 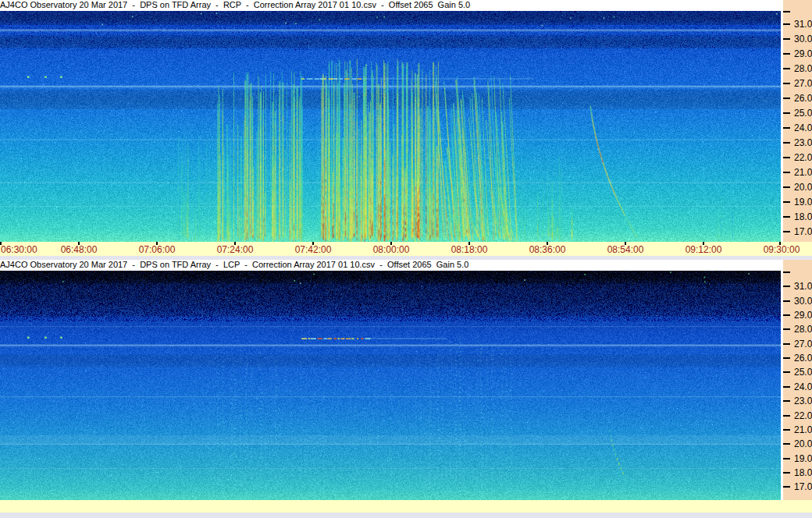 What do you see at coordinates (469, 250) in the screenshot?
I see `time-tick-label: 08:18:00` at bounding box center [469, 250].